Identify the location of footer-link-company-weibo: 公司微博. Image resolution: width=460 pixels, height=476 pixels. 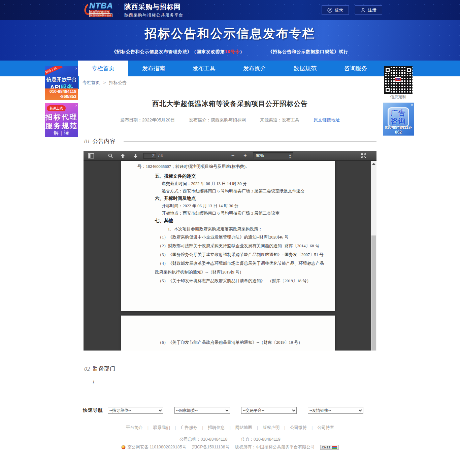
(304, 428).